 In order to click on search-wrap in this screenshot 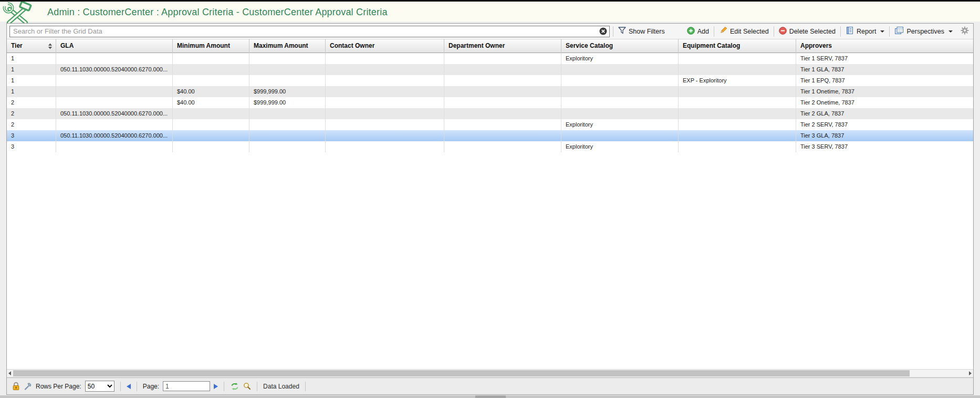, I will do `click(310, 32)`.